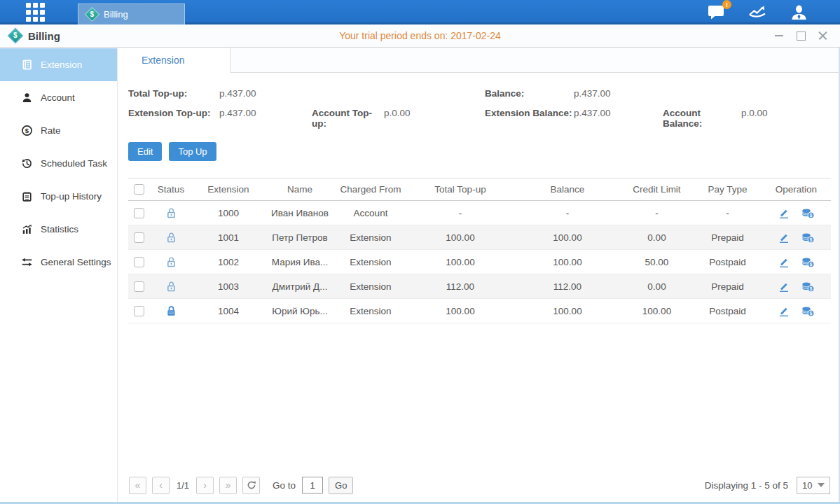 This screenshot has height=504, width=840. What do you see at coordinates (228, 238) in the screenshot?
I see `cell-extension: 1001` at bounding box center [228, 238].